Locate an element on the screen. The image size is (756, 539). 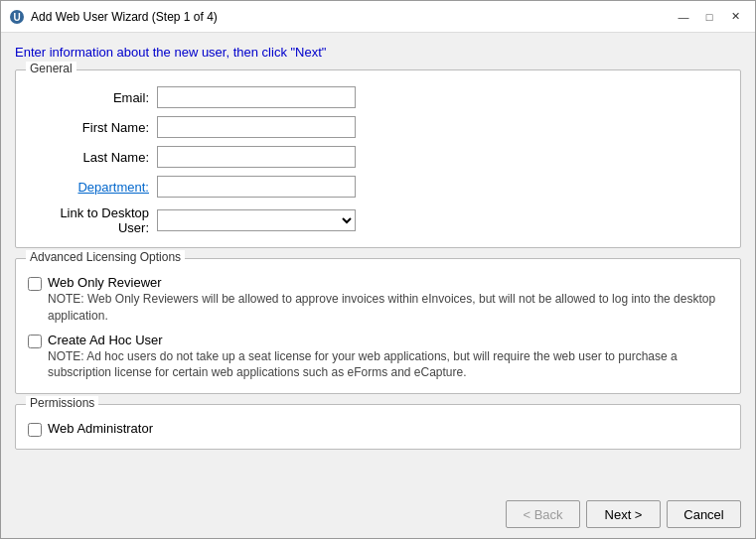
instruction-link: "Next" is located at coordinates (309, 52).